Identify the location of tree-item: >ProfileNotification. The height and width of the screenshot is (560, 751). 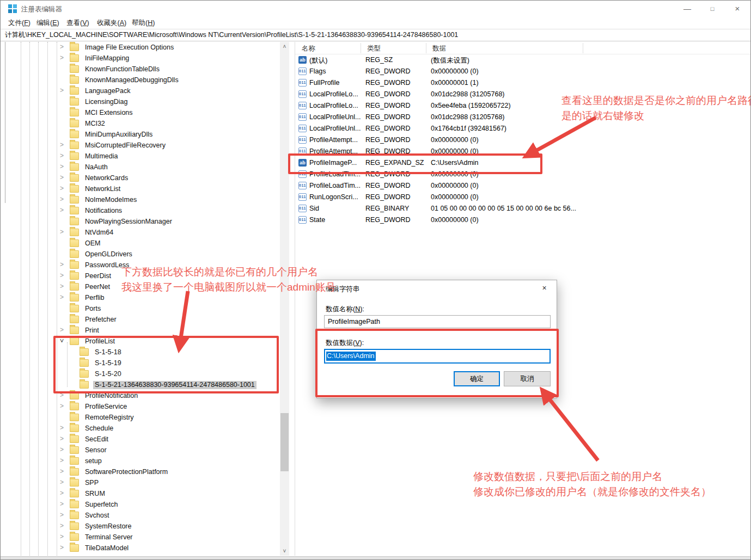
(141, 396).